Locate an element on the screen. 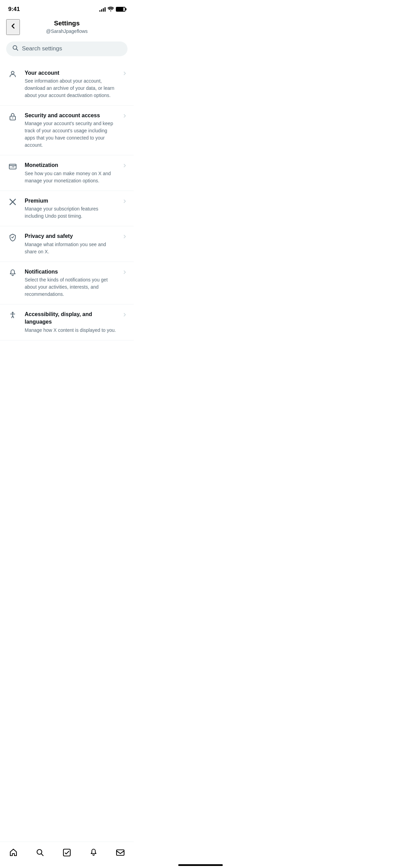 The height and width of the screenshot is (868, 401). search-bar: Search settings is located at coordinates (67, 49).